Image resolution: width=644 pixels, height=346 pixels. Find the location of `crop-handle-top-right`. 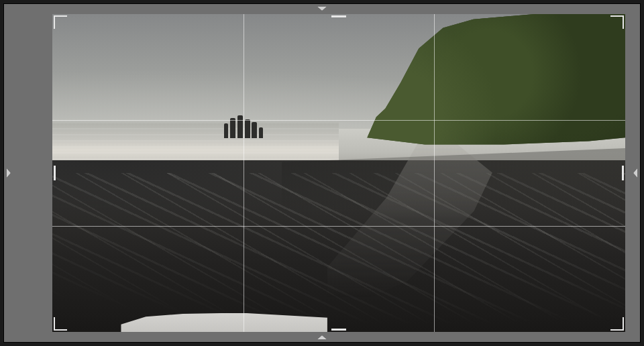

crop-handle-top-right is located at coordinates (617, 22).